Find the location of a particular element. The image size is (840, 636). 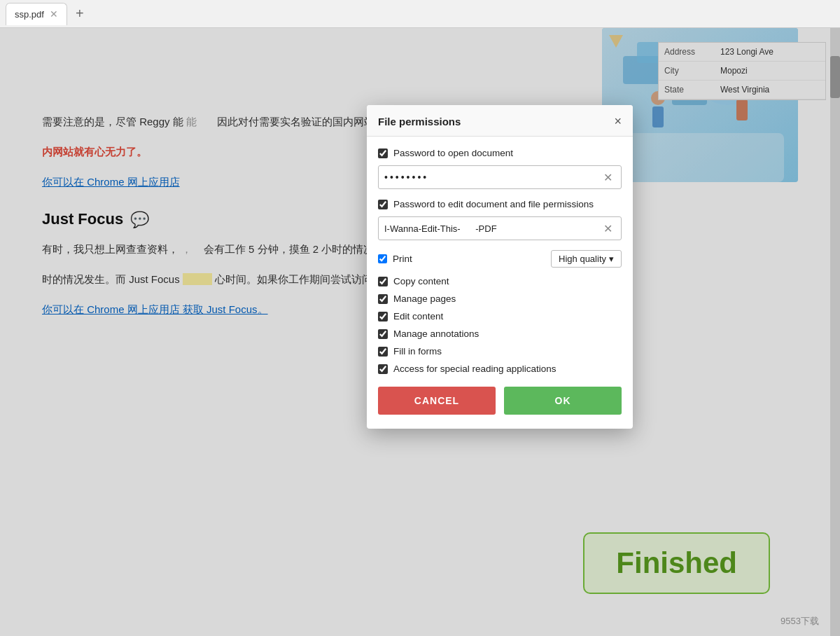

tab-label: ssp.pdf is located at coordinates (29, 14).